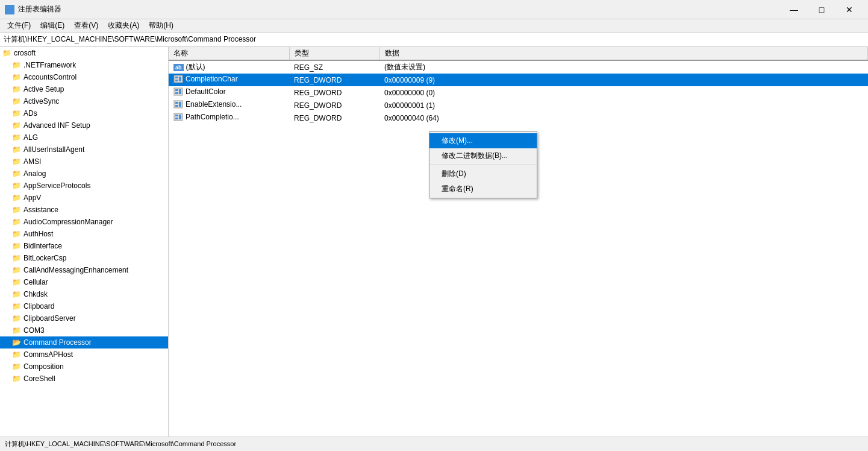 This screenshot has width=868, height=451. I want to click on table-row: EnableExtensio... REG_DWORD 0x00000001 (…, so click(518, 105).